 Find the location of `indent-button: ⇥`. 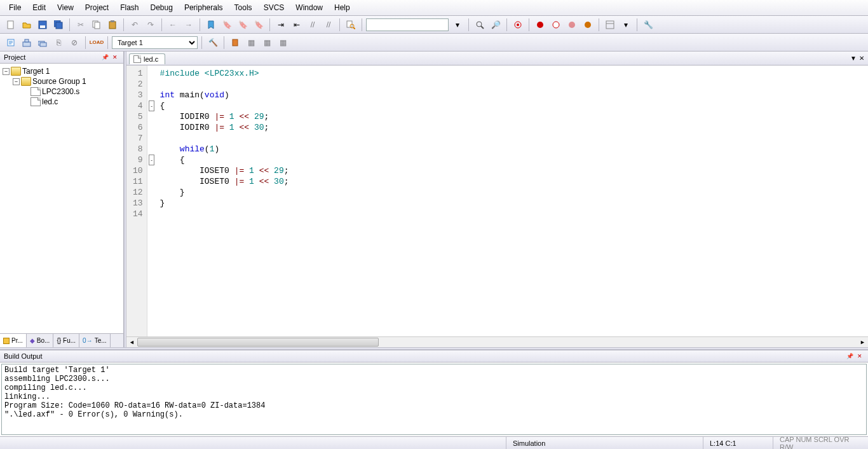

indent-button: ⇥ is located at coordinates (281, 25).